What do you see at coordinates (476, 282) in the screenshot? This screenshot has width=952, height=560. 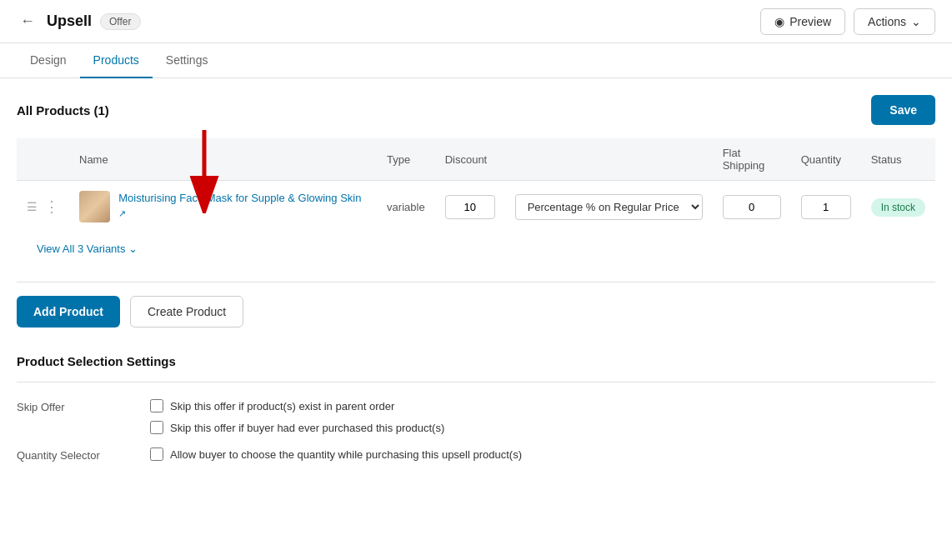 I see `separator` at bounding box center [476, 282].